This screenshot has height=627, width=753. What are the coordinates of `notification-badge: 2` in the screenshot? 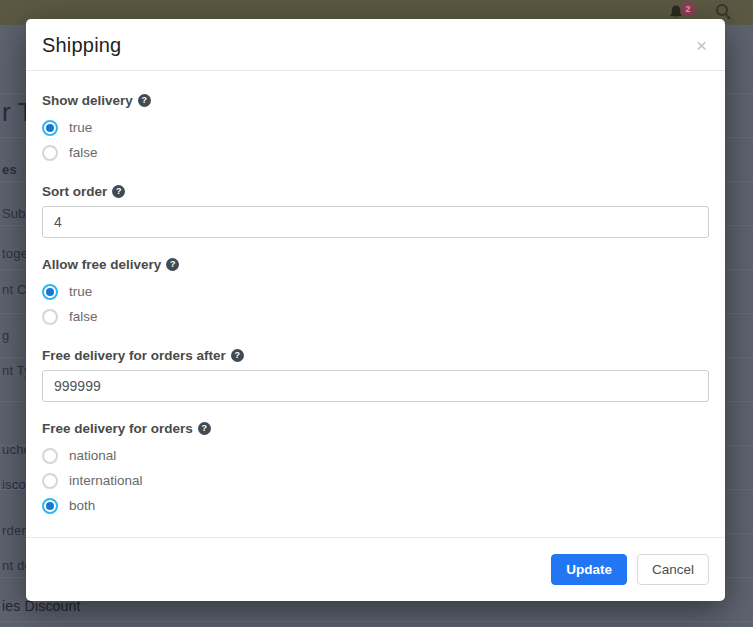 It's located at (688, 9).